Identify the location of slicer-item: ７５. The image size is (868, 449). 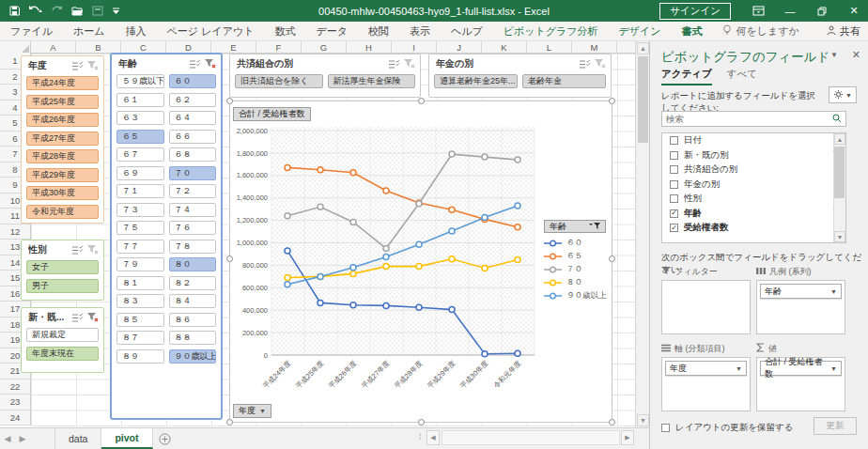
(141, 227).